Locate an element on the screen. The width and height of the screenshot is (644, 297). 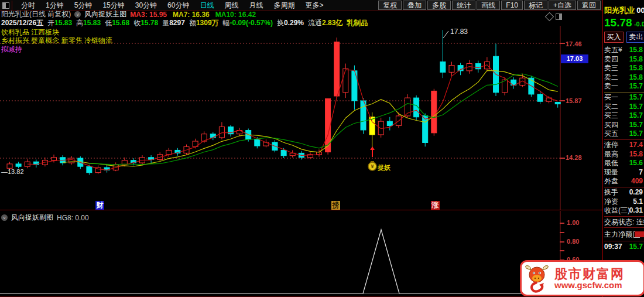
ma-value: MA10: 16.42 is located at coordinates (235, 15).